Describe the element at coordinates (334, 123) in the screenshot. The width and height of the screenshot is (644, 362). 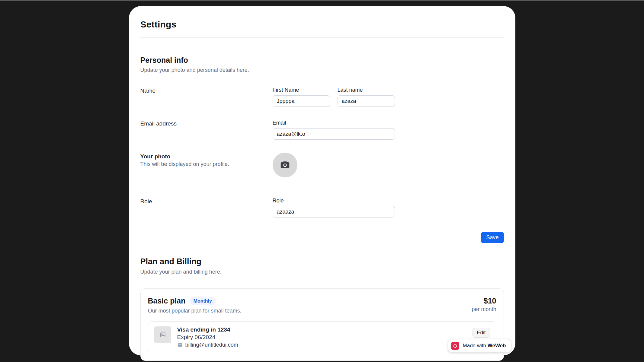
I see `email-field-label: Email` at that location.